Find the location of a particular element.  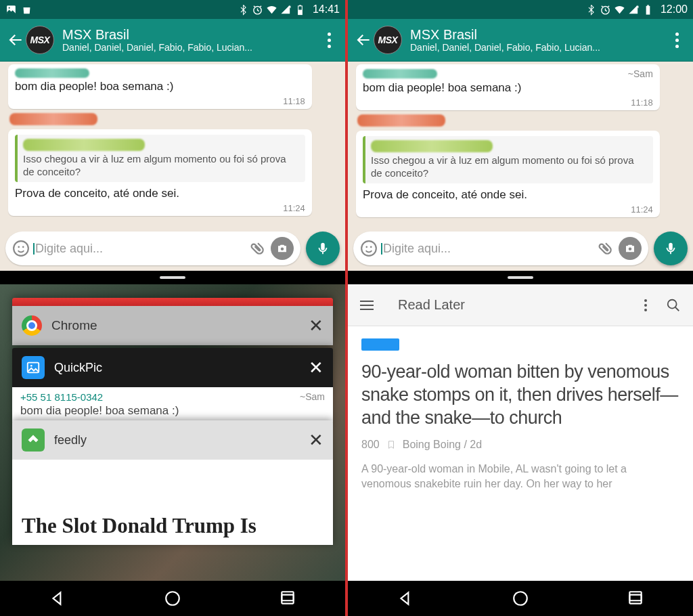

article-headline: 90-year-old woman bitten by venomous sna… is located at coordinates (520, 395).